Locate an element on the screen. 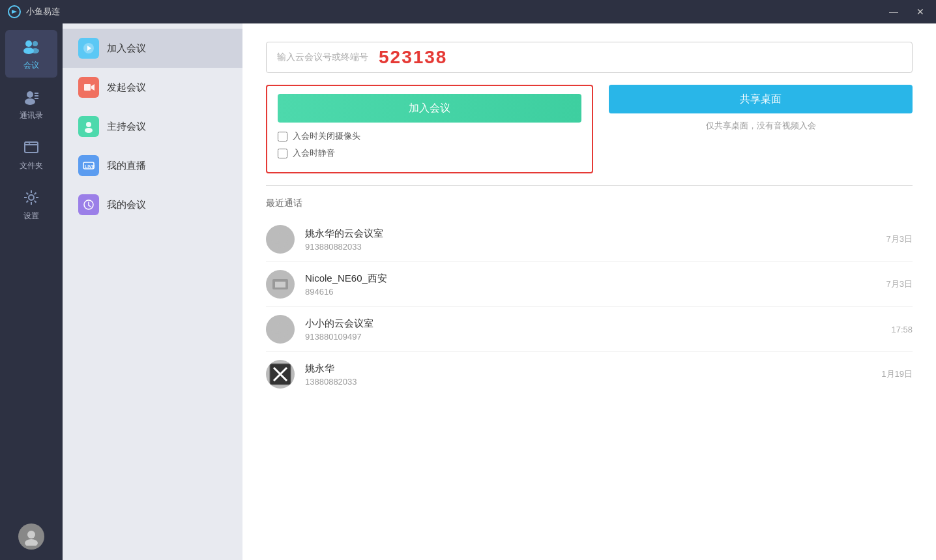 The width and height of the screenshot is (936, 560). minimize-button: — is located at coordinates (894, 12).